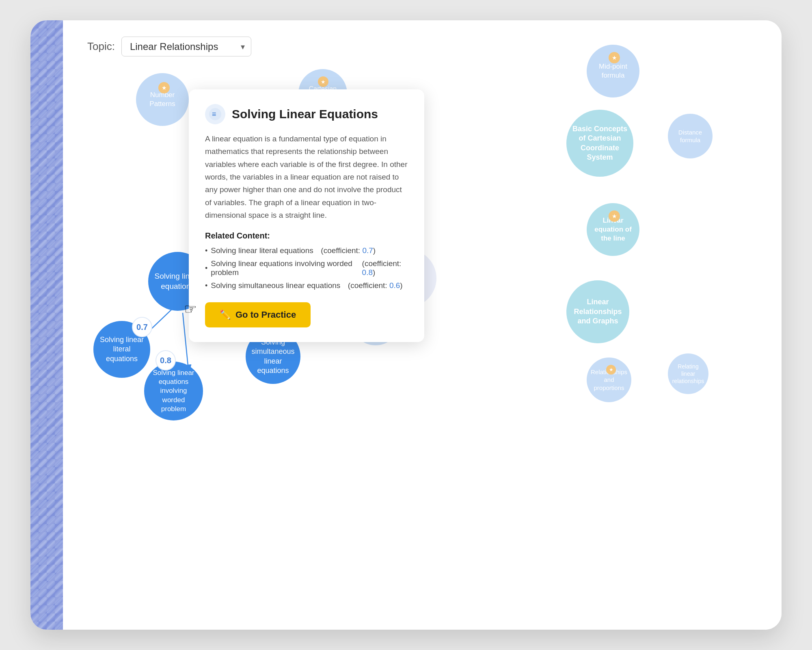  What do you see at coordinates (307, 268) in the screenshot?
I see `related-item-2: Solving linear equations involving worde…` at bounding box center [307, 268].